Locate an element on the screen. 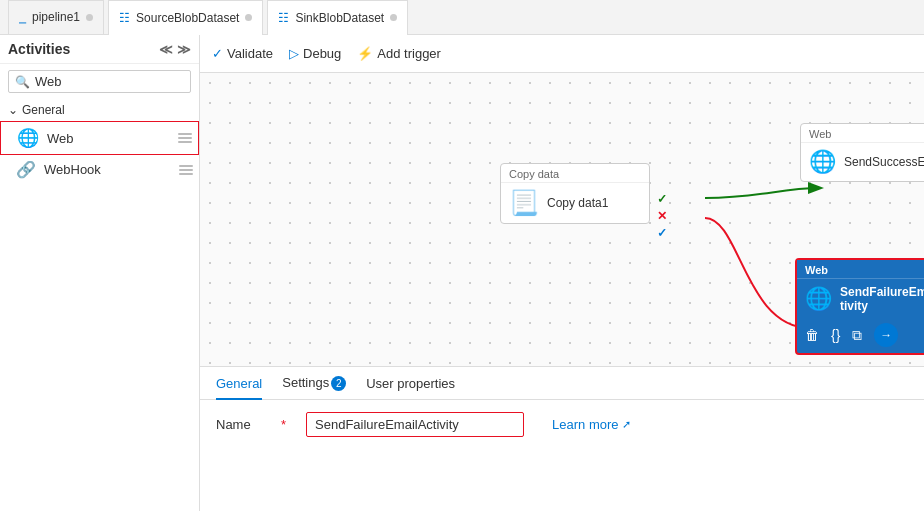 The height and width of the screenshot is (511, 924). copy-data-checks: ✓ ✕ ✓ is located at coordinates (662, 216).